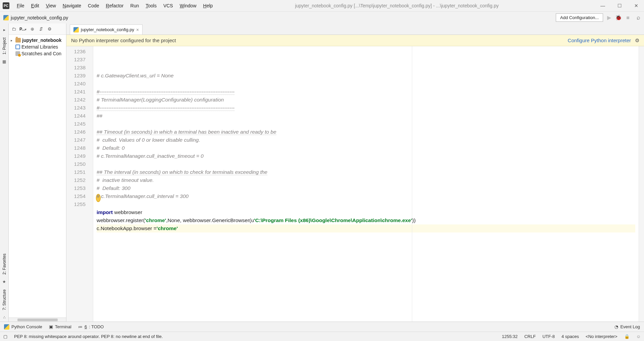 This screenshot has height=341, width=644. What do you see at coordinates (51, 6) in the screenshot?
I see `menu-view: View` at bounding box center [51, 6].